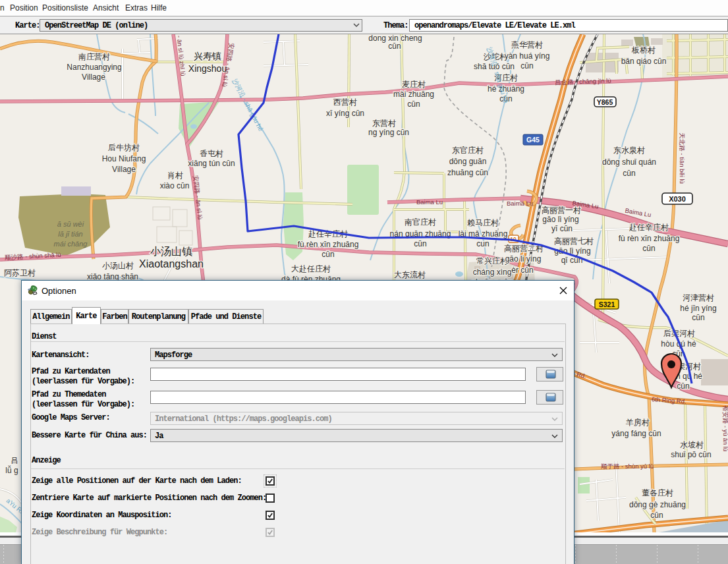 This screenshot has height=564, width=728. I want to click on svg-text: ng yíng cūn, so click(389, 132).